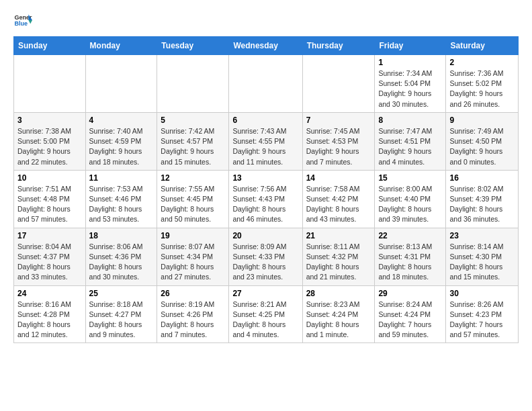 The image size is (532, 411). What do you see at coordinates (410, 320) in the screenshot?
I see `day-info: Sunrise: 8:24 AM Sunset: 4:24 PM Dayligh…` at bounding box center [410, 320].